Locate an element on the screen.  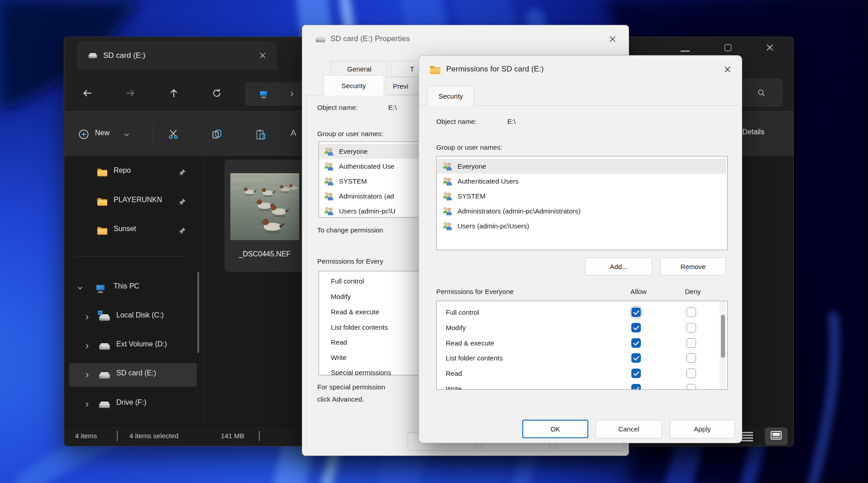
group-row: SYSTEM is located at coordinates (582, 196).